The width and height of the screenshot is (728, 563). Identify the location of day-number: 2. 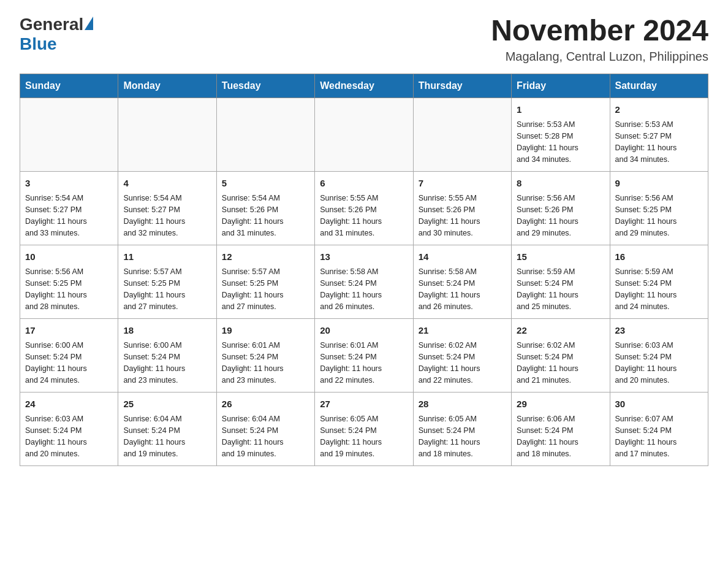
(659, 110).